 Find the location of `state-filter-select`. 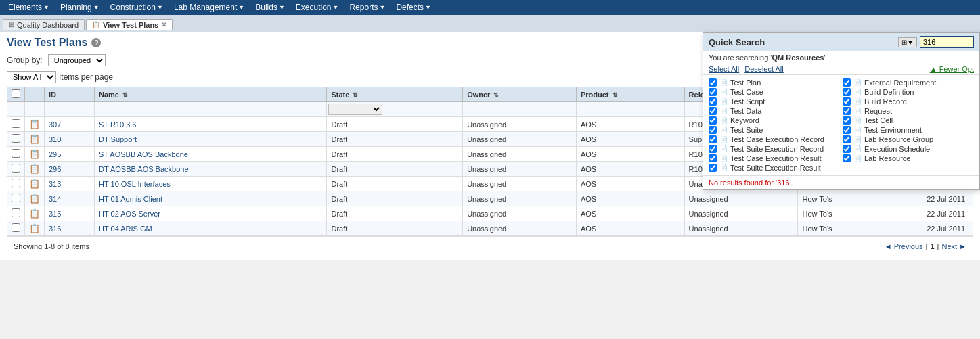

state-filter-select is located at coordinates (355, 110).